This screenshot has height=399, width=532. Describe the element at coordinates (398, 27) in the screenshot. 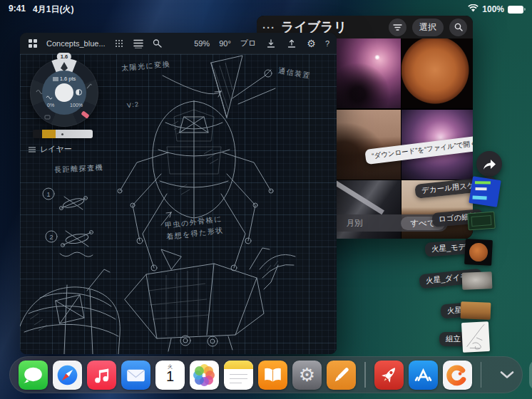

I see `filter-lines-icon` at that location.